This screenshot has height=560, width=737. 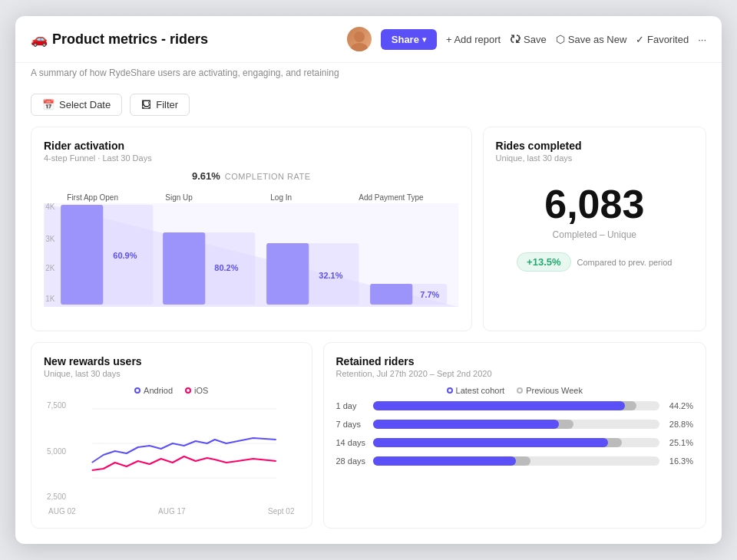 What do you see at coordinates (368, 107) in the screenshot?
I see `toolbar: 📅 Select Date ⛾ Filter` at bounding box center [368, 107].